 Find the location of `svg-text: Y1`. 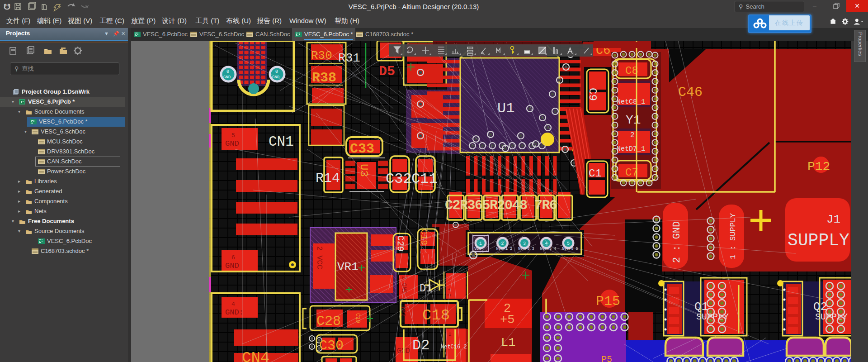

svg-text: Y1 is located at coordinates (633, 120).